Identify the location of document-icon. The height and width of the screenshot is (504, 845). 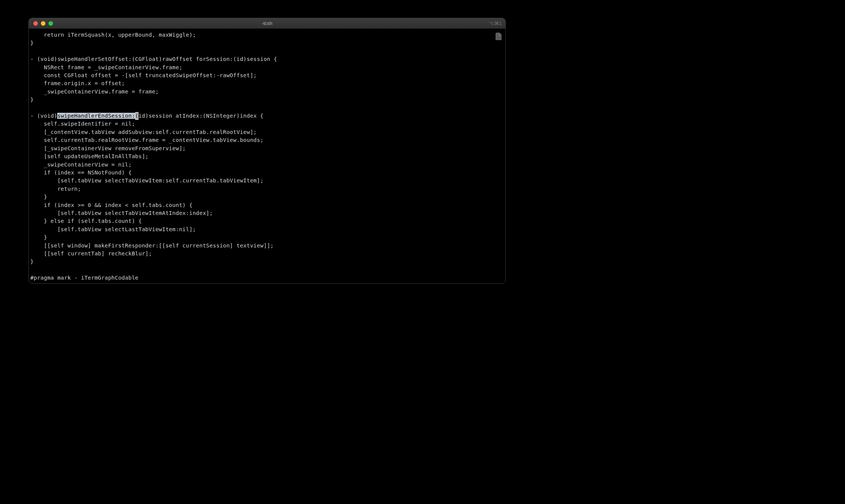
(499, 37).